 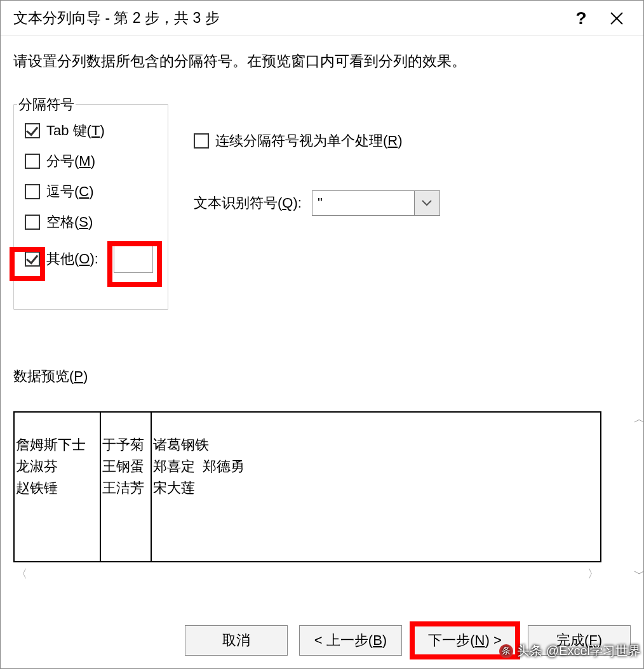 What do you see at coordinates (97, 222) in the screenshot?
I see `delimiter-space-row: 空格(S)` at bounding box center [97, 222].